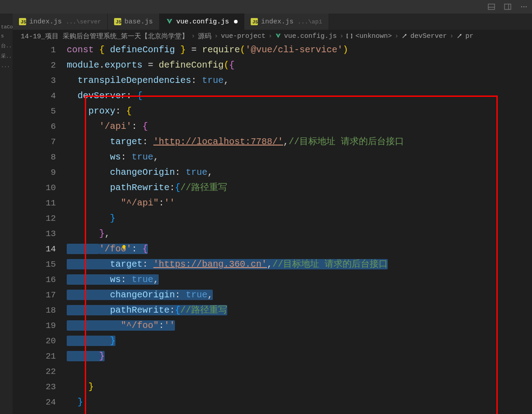 Image resolution: width=532 pixels, height=414 pixels. Describe the element at coordinates (469, 36) in the screenshot. I see `breadcrumb-item: pr` at that location.